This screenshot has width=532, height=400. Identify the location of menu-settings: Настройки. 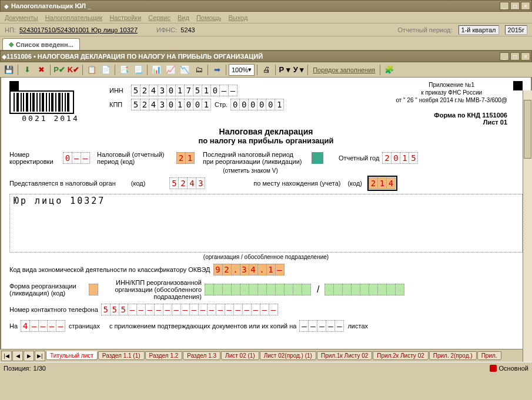
(125, 18).